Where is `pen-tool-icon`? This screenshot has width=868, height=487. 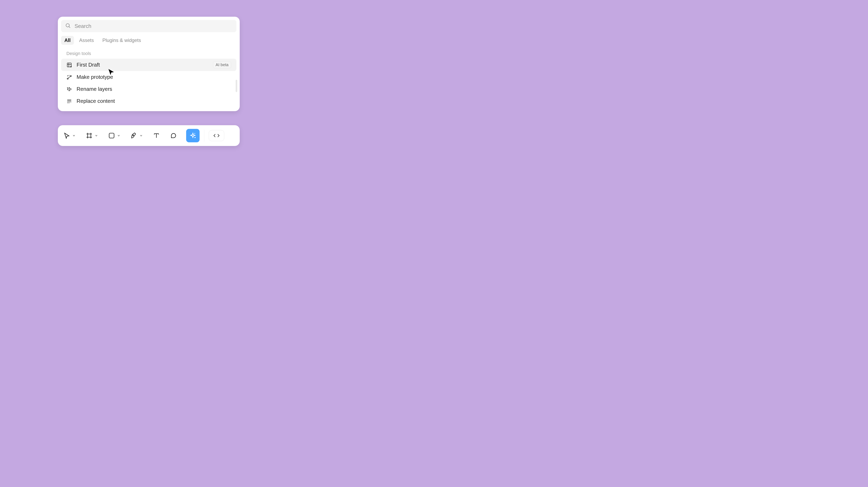 pen-tool-icon is located at coordinates (134, 136).